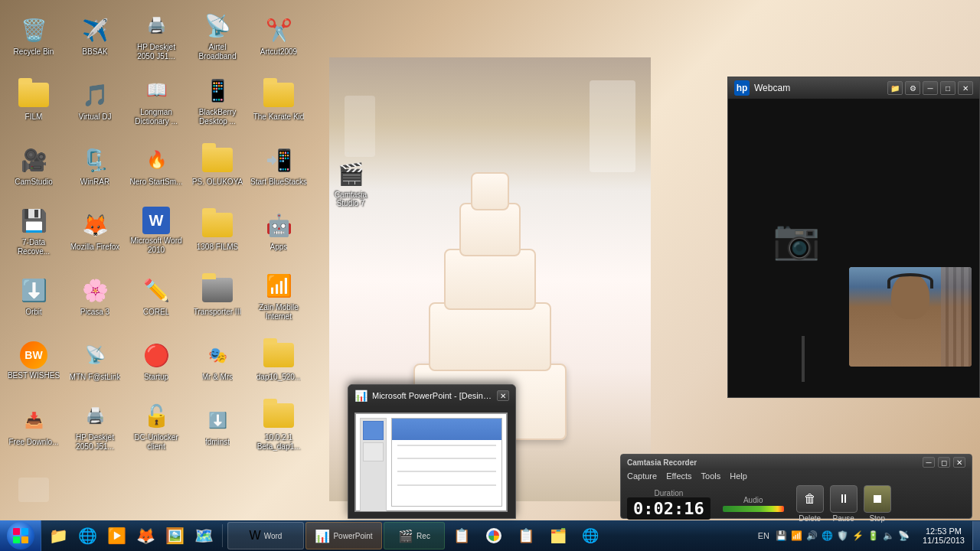  I want to click on desktop-icon-karate-kid: The Karate Kid, so click(279, 101).